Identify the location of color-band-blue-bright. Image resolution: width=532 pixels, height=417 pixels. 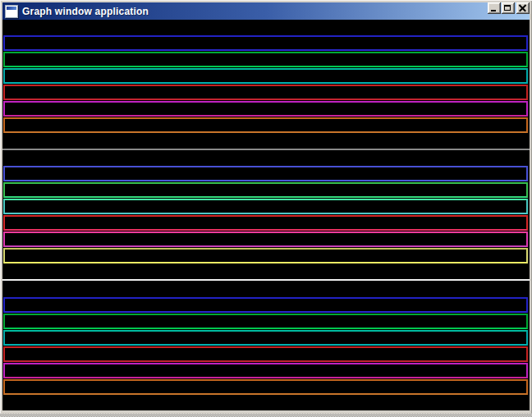
(266, 174).